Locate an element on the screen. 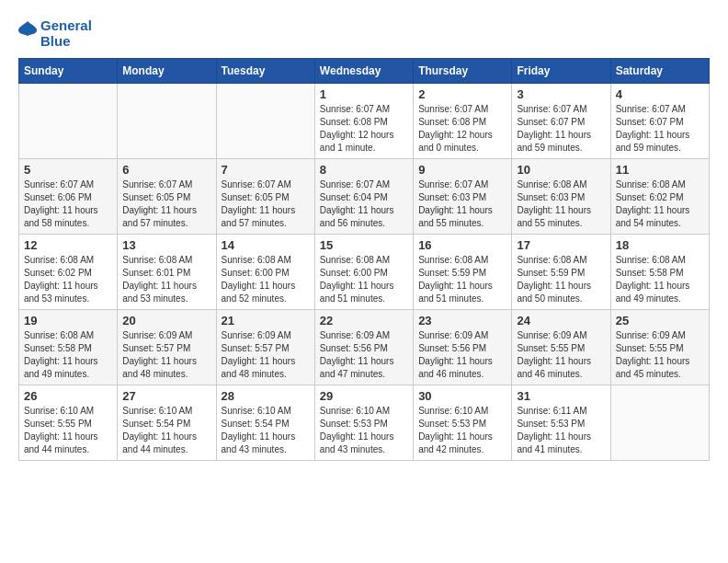  calendar-header: SundayMondayTuesdayWednesdayThursdayFrid… is located at coordinates (364, 72).